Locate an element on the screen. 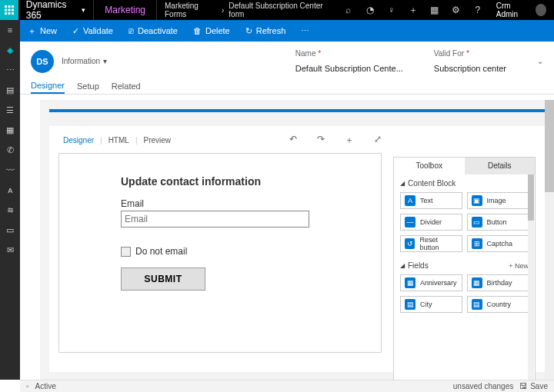 The image size is (554, 392). submit-button: SUBMIT is located at coordinates (163, 279).